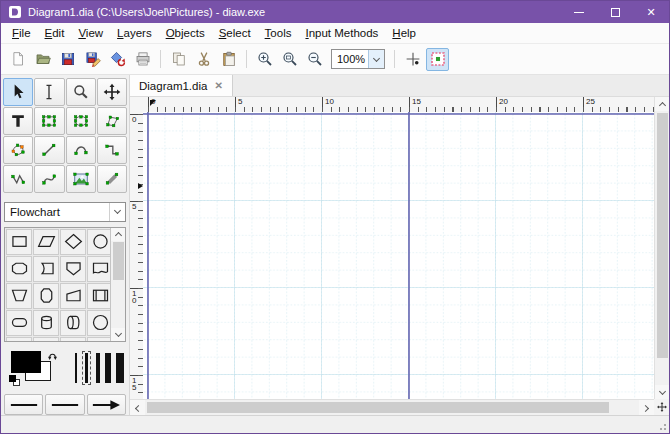 Image resolution: width=670 pixels, height=434 pixels. Describe the element at coordinates (46, 242) in the screenshot. I see `shape-parallelogram` at that location.